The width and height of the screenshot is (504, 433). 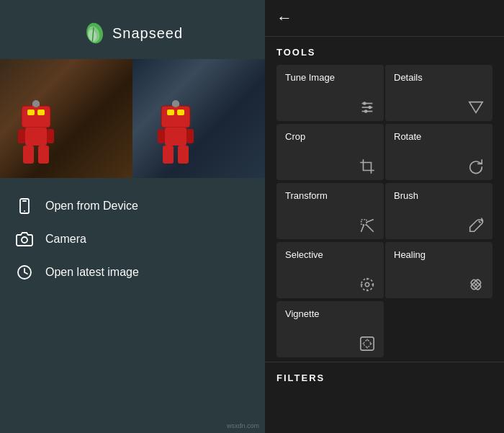 I want to click on image-thumb-left, so click(x=66, y=118).